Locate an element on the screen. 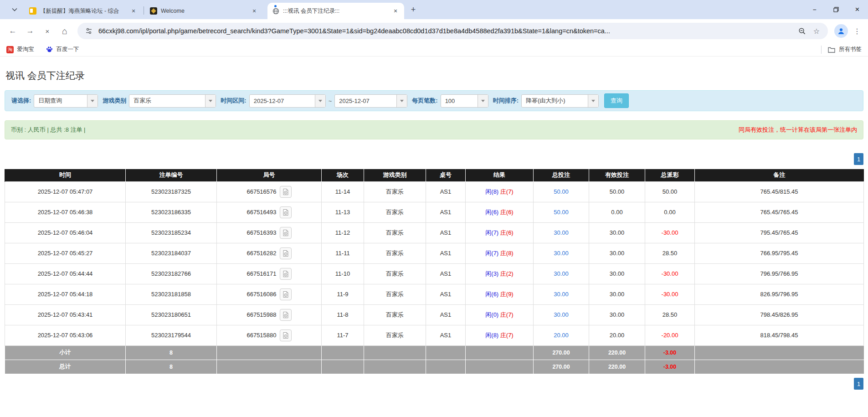 This screenshot has width=868, height=417. column-header-valid_bet: 有效投注 is located at coordinates (617, 175).